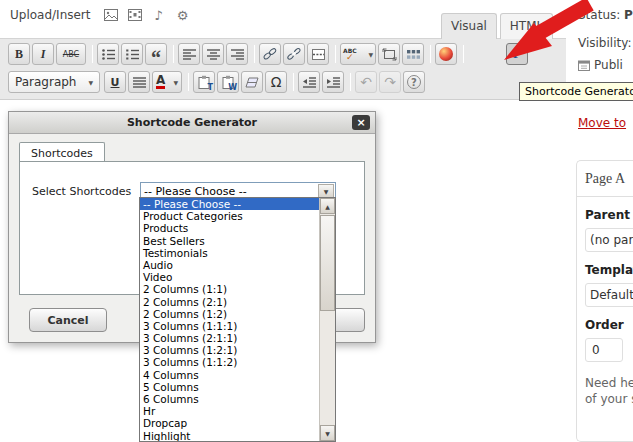 The height and width of the screenshot is (442, 633). Describe the element at coordinates (230, 436) in the screenshot. I see `shortcode-option: Highlight` at that location.